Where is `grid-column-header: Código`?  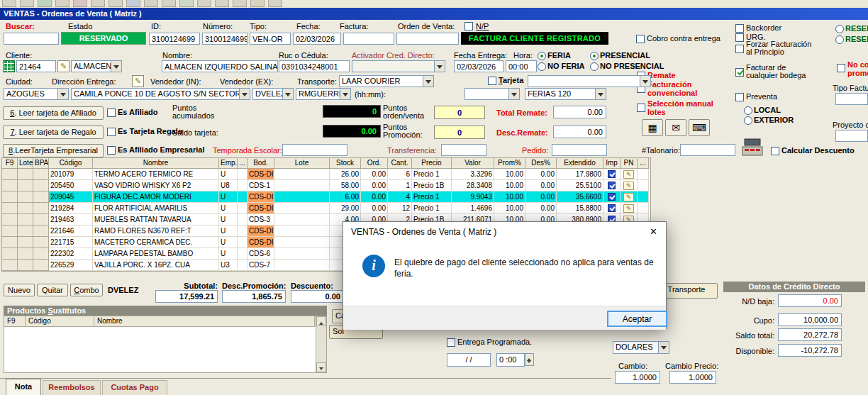 grid-column-header: Código is located at coordinates (71, 163).